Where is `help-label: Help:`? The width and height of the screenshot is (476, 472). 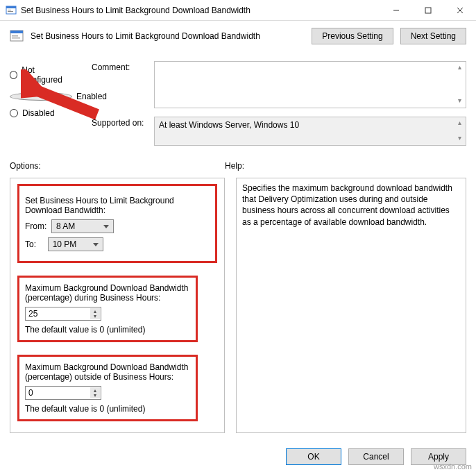 help-label: Help: is located at coordinates (235, 166).